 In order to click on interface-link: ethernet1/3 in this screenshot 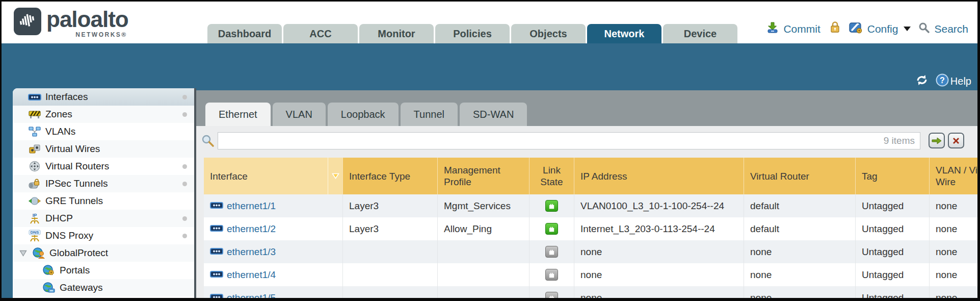, I will do `click(251, 252)`.